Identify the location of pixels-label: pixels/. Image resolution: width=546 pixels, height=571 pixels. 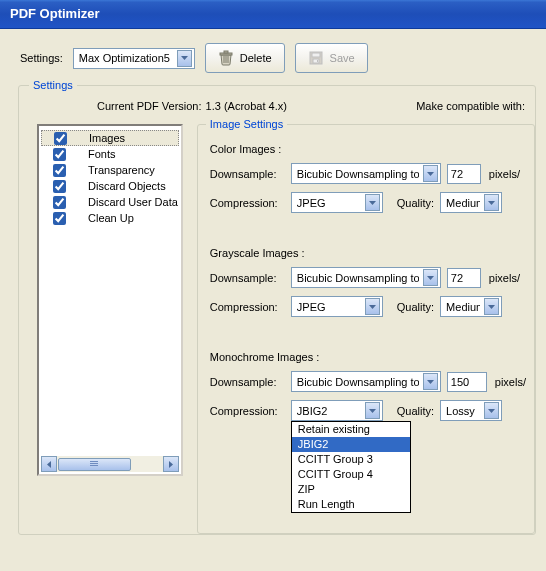
(504, 174).